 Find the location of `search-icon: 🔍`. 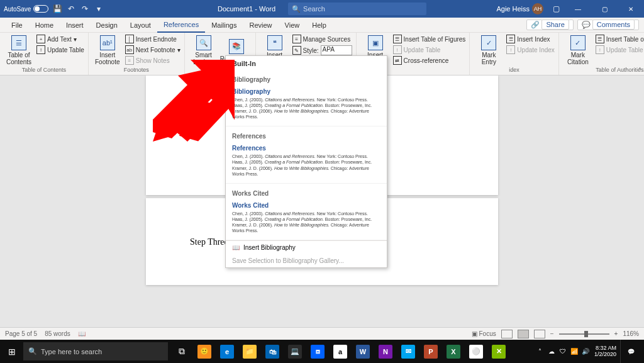

search-icon: 🔍 is located at coordinates (296, 9).